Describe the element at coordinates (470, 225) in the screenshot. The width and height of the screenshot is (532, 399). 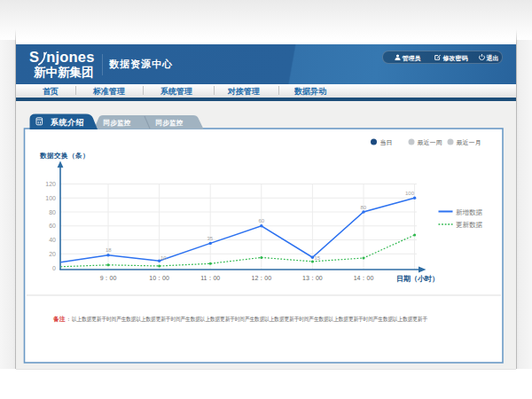
I see `svg-text: 更新数据` at that location.